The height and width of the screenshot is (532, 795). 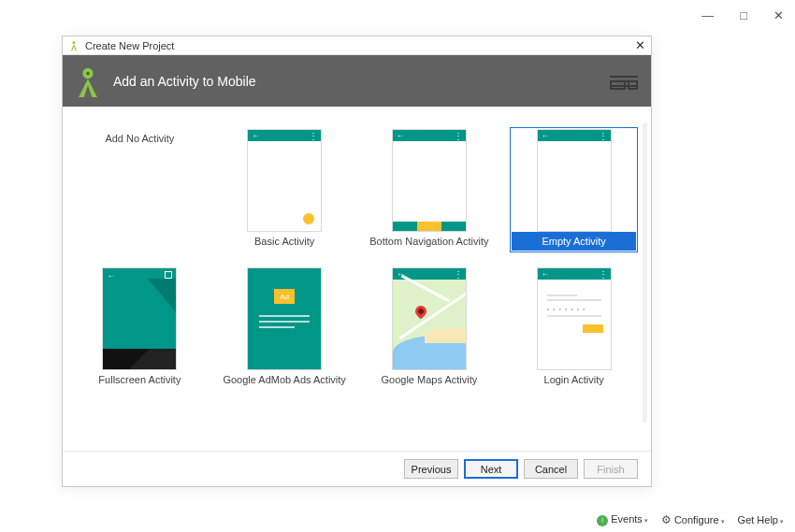 I want to click on activity-card-admob: AdGoogle AdMob Ads Activity, so click(x=284, y=328).